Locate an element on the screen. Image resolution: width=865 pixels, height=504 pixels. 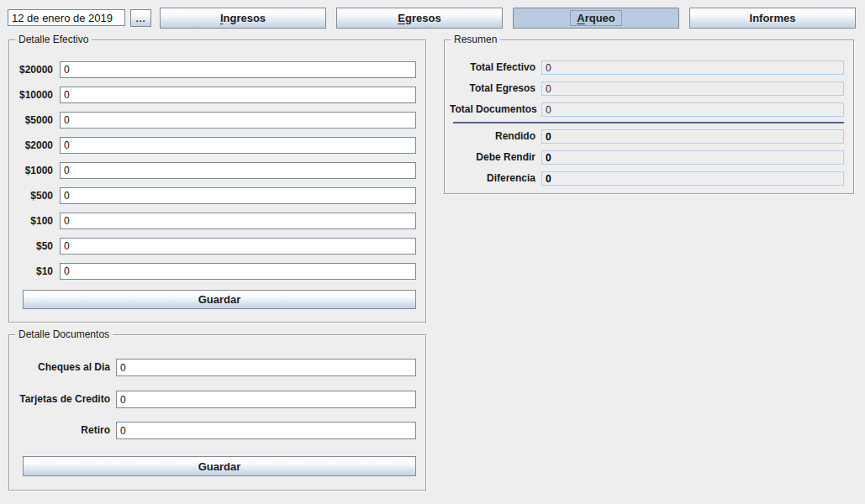
summary-label: Total Efectivo is located at coordinates (493, 67).